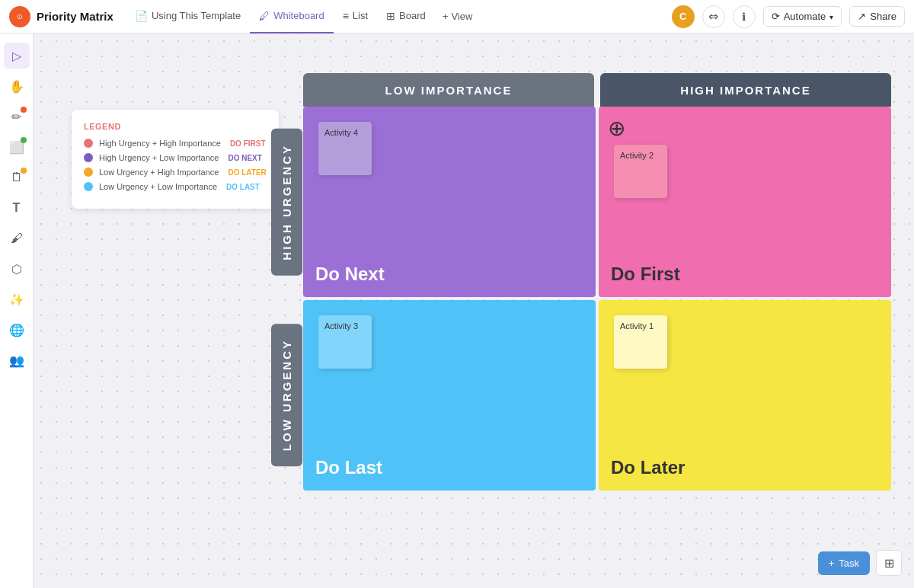 The image size is (914, 588). What do you see at coordinates (17, 311) in the screenshot?
I see `sidebar: ▷ ✋ ✏ ⬜ 🗒 T 🖌 ⬡ ✨ 🌐 👥` at bounding box center [17, 311].